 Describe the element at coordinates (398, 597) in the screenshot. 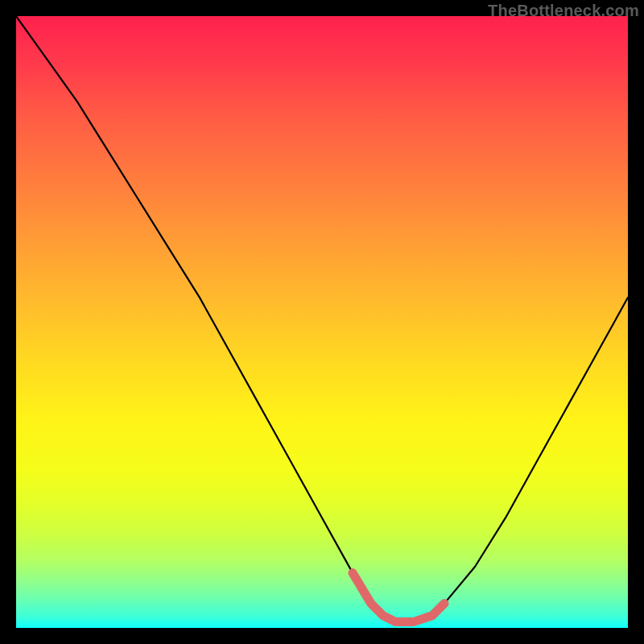

I see `optimal-zone-highlight` at that location.